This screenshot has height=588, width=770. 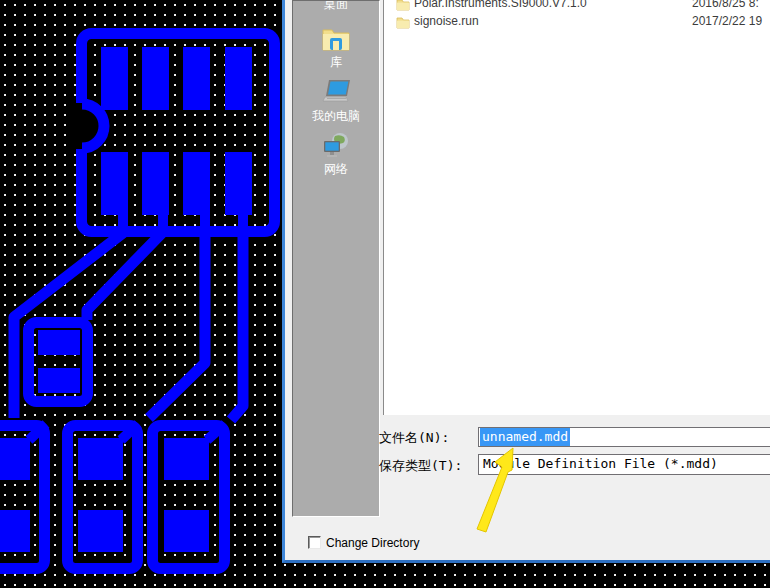 What do you see at coordinates (727, 21) in the screenshot?
I see `file-date: 2017/2/22 19` at bounding box center [727, 21].